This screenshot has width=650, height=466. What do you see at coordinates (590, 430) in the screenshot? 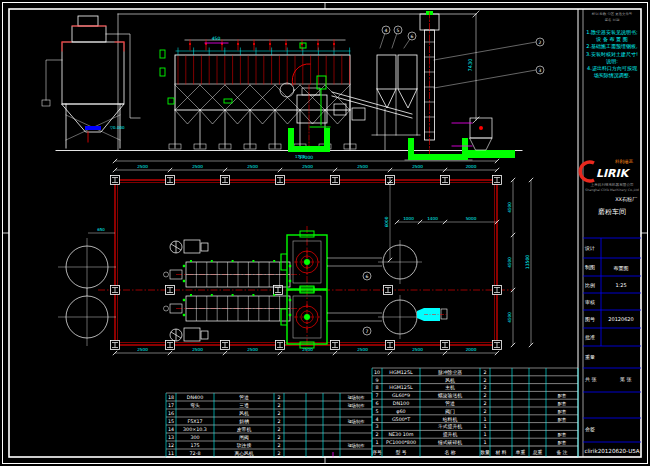
I see `field-countersign: 会签` at bounding box center [590, 430].